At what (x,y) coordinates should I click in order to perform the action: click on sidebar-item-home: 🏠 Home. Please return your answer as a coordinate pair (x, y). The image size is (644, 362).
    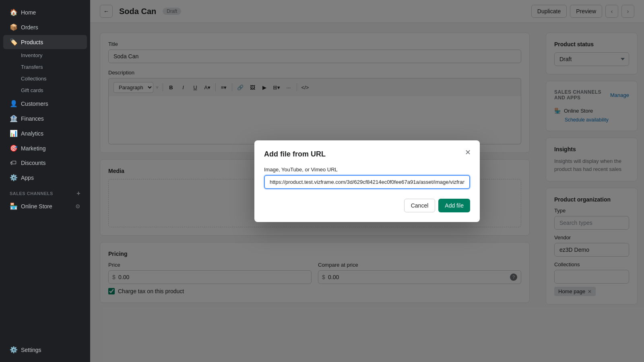
    Looking at the image, I should click on (45, 12).